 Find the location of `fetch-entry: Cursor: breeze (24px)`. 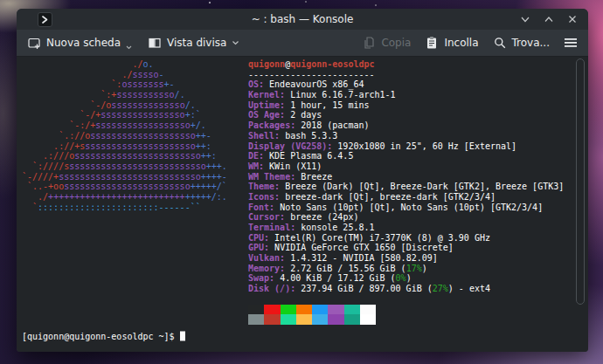

fetch-entry: Cursor: breeze (24px) is located at coordinates (405, 217).